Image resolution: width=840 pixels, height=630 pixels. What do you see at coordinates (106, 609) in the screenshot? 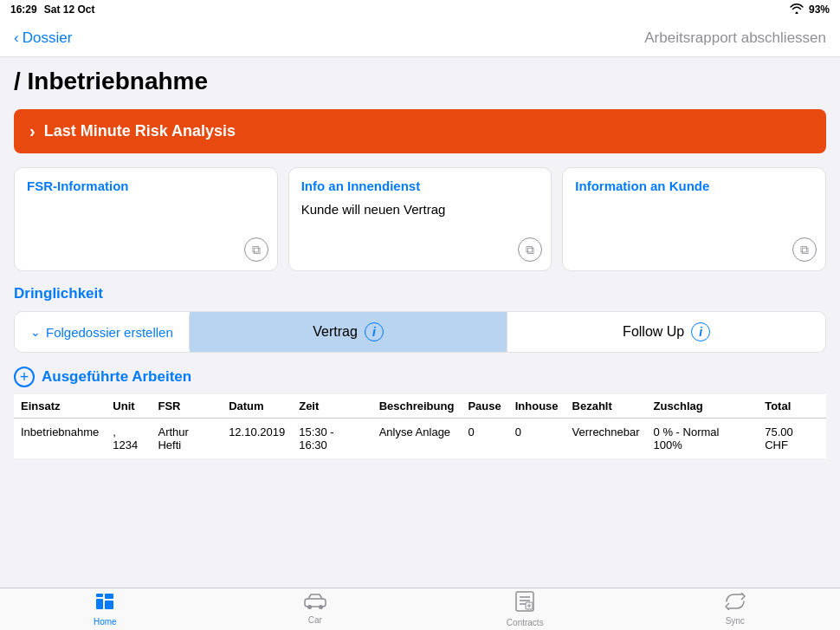
I see `tab-home: Home` at bounding box center [106, 609].